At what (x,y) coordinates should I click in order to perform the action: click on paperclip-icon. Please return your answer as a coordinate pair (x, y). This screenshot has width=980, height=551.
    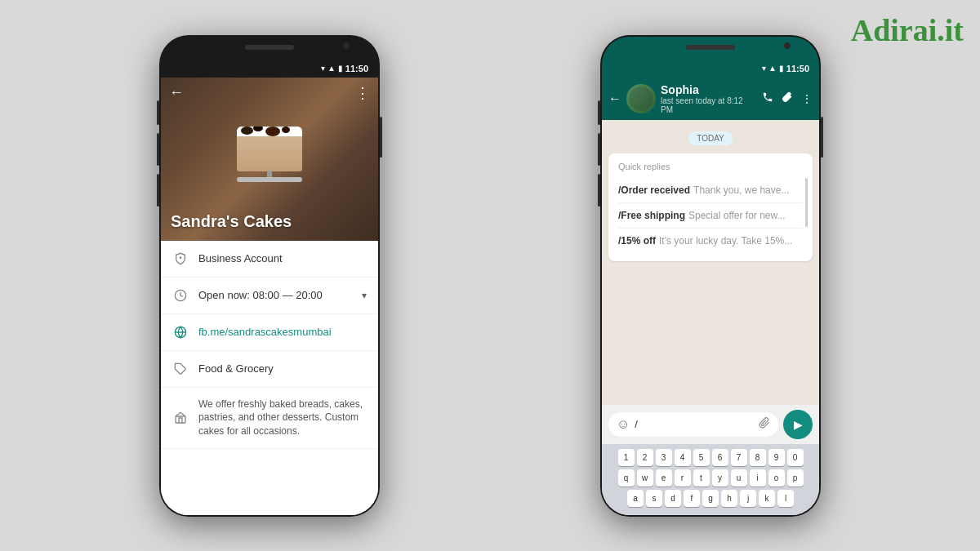
    Looking at the image, I should click on (764, 424).